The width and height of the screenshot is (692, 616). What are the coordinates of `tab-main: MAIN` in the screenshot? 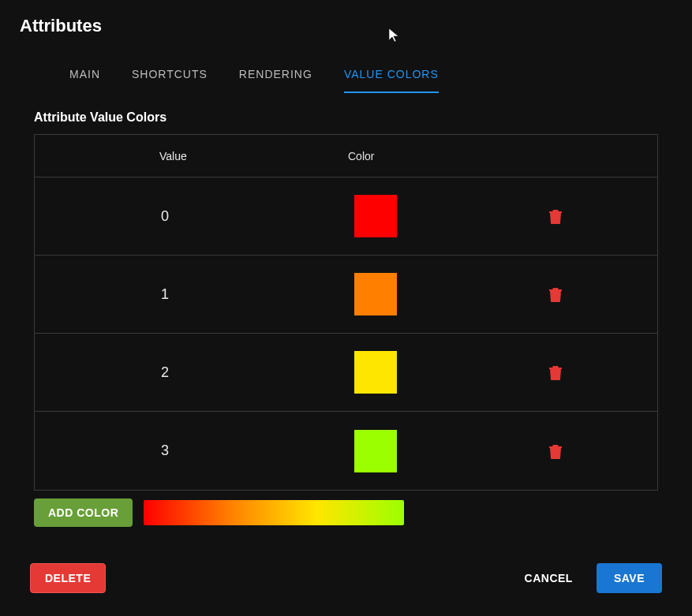 It's located at (85, 80).